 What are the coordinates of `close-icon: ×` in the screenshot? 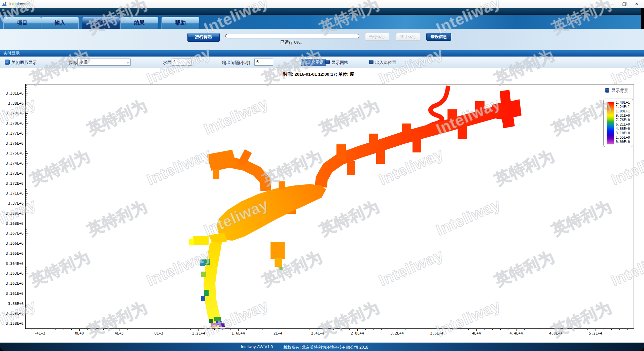 It's located at (637, 4).